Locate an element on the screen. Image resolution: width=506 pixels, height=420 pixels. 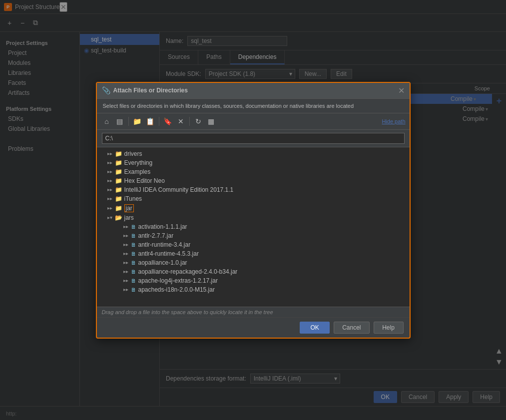
tree-label-intellij: IntelliJ IDEA Community Edition 2017.1.1 is located at coordinates (179, 190).